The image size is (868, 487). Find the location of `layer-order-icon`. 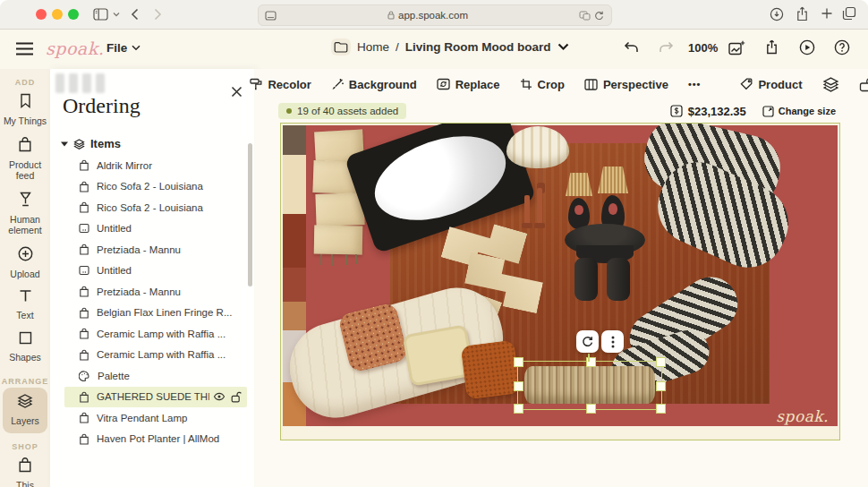

layer-order-icon is located at coordinates (830, 84).